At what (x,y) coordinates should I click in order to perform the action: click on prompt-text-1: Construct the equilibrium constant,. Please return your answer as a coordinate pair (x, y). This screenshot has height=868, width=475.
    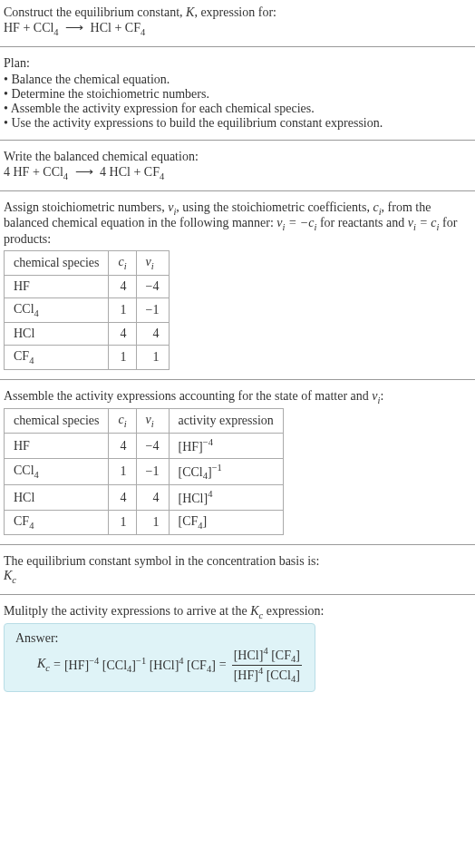
    Looking at the image, I should click on (94, 13).